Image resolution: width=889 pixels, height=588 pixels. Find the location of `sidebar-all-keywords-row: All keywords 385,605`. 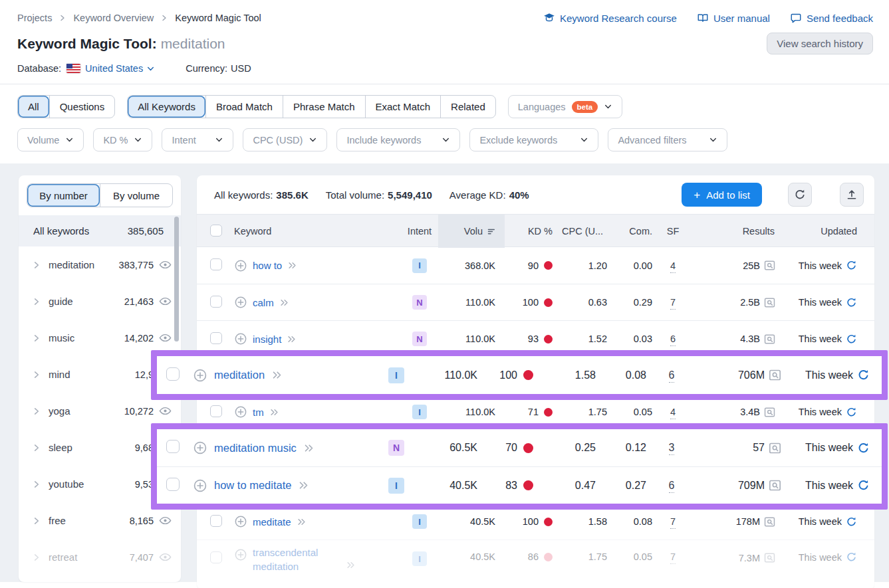

sidebar-all-keywords-row: All keywords 385,605 is located at coordinates (100, 231).